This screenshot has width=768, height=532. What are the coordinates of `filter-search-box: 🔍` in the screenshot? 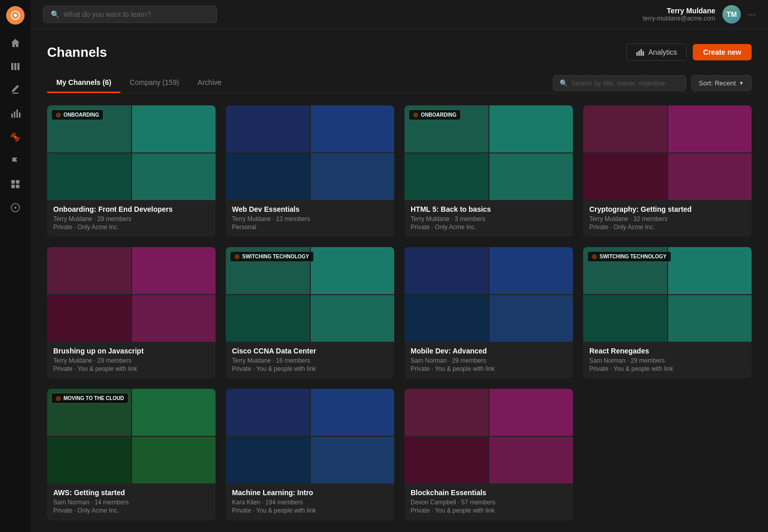 It's located at (620, 83).